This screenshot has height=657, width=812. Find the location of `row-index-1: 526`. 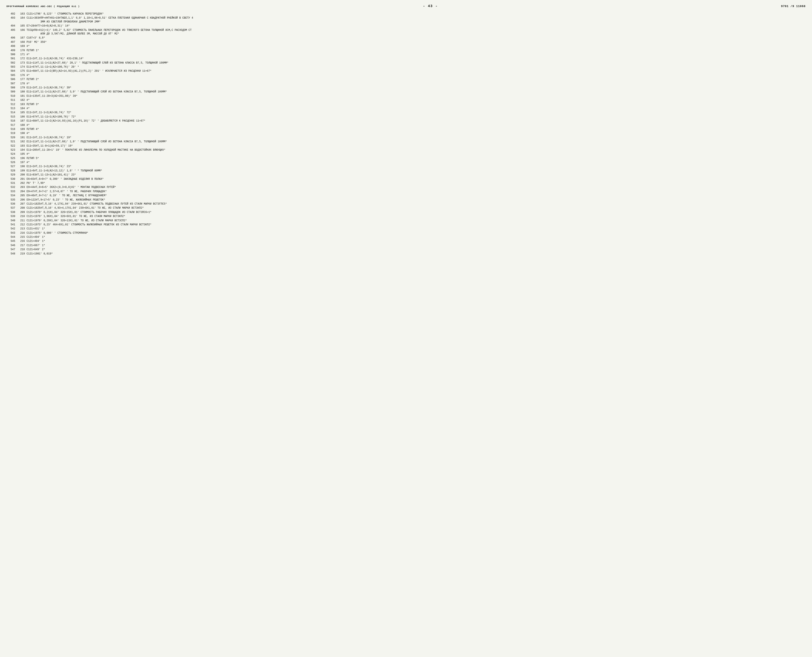

row-index-1: 526 is located at coordinates (11, 163).